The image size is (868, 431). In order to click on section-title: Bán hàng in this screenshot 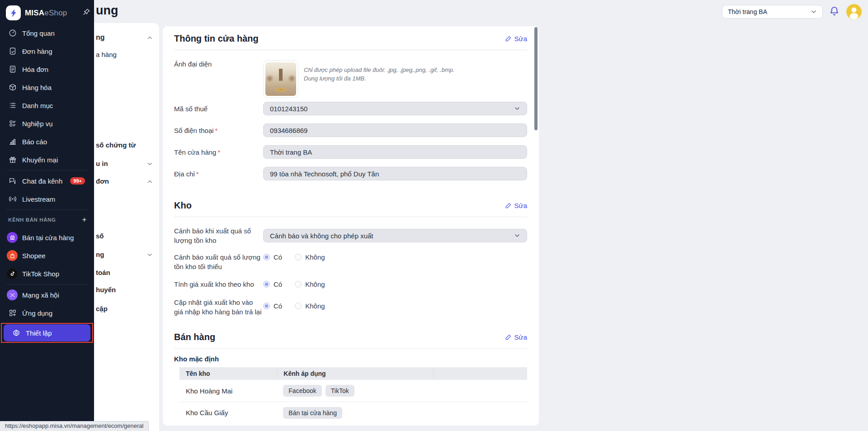, I will do `click(194, 337)`.